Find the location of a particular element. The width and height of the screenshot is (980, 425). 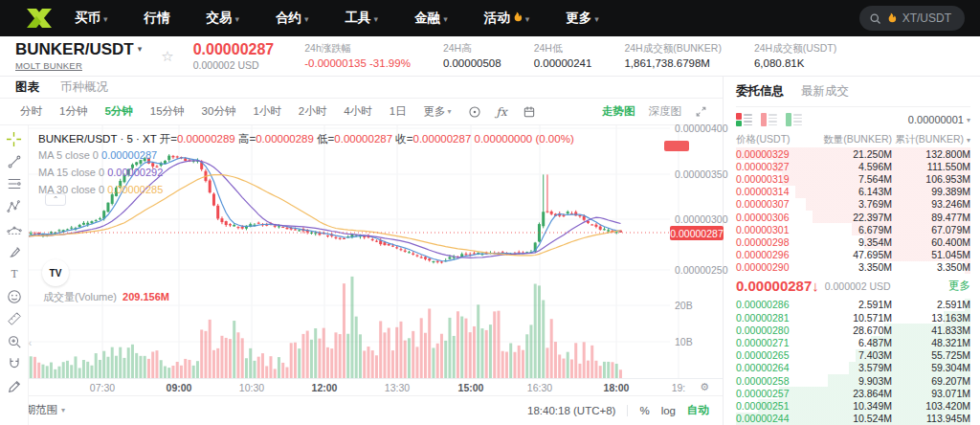

stat-24H成交额(BUNKER): 24H成交额(BUNKER)1,861,738.6798M is located at coordinates (673, 56).